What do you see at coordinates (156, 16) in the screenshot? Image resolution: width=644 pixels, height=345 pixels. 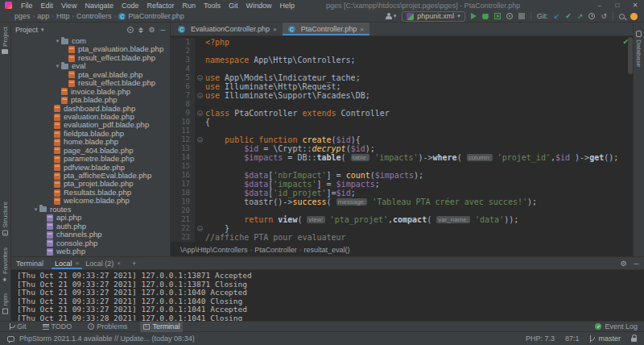 I see `breadcrumb-item: PtaController.php` at bounding box center [156, 16].